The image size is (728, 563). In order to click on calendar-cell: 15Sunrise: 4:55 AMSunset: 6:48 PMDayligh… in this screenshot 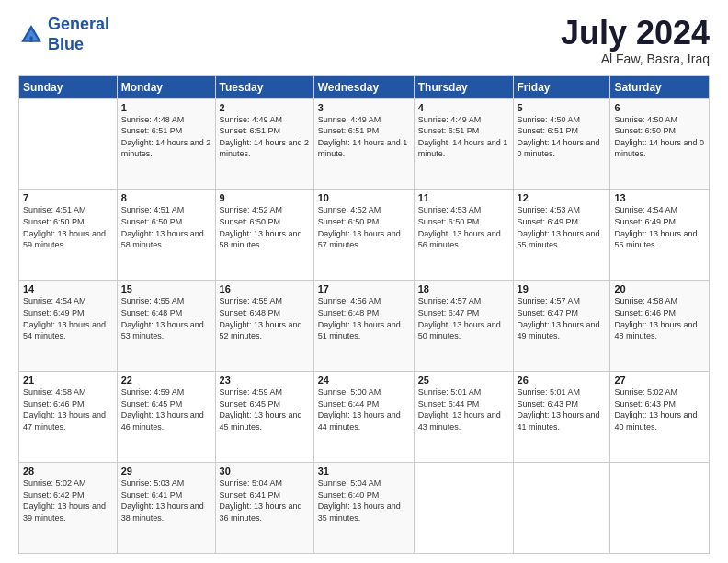, I will do `click(165, 326)`.